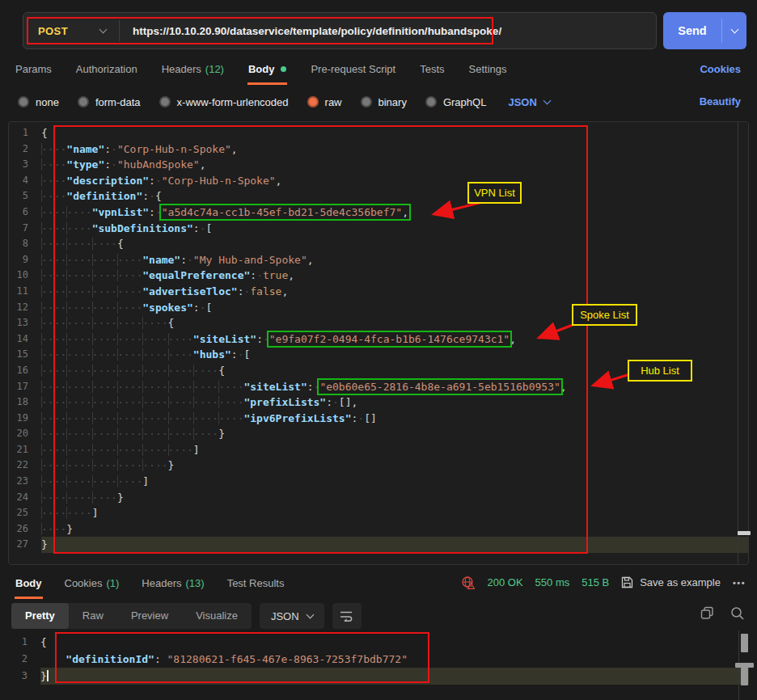 This screenshot has height=700, width=757. I want to click on body-type-radio-form-data: form-data, so click(109, 102).